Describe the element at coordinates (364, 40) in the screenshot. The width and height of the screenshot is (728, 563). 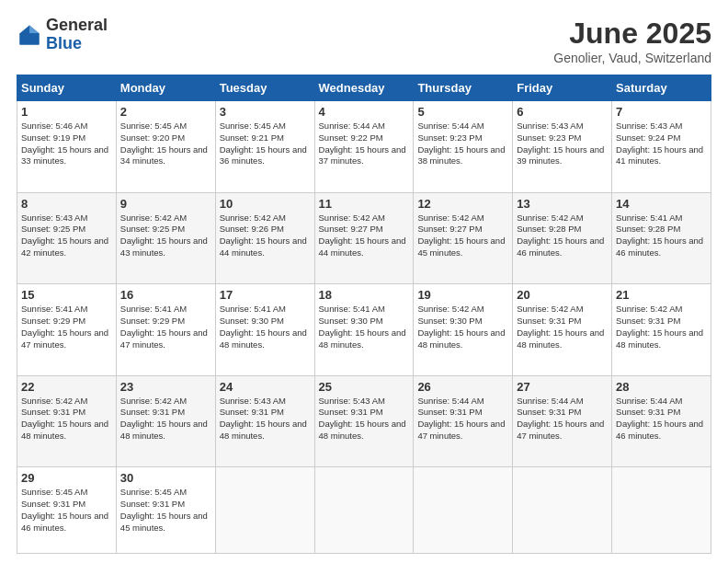
I see `header: General Blue June 2025 Genolier, Vaud, S…` at that location.